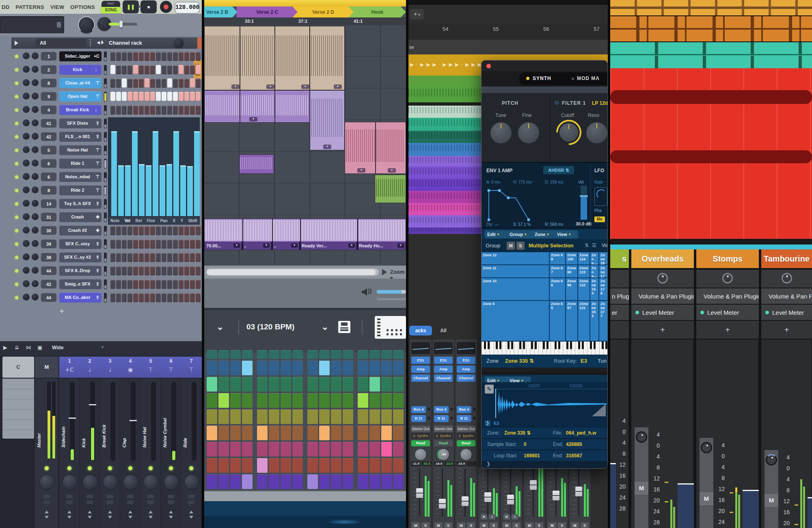  Describe the element at coordinates (221, 12) in the screenshot. I see `arrangement-marker: Verse 2 B` at that location.